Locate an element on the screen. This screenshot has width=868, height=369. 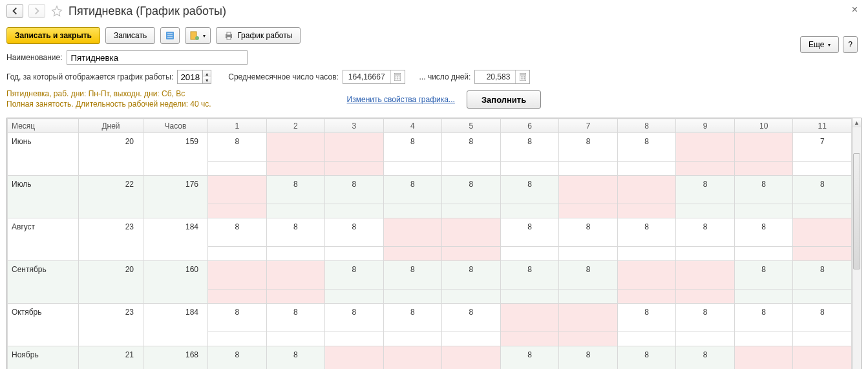
col-d3: 3 is located at coordinates (354, 126).